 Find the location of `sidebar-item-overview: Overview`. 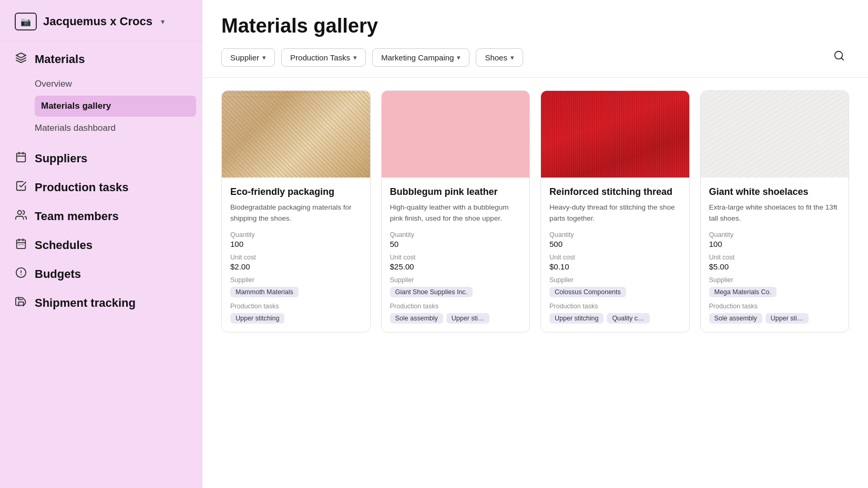

sidebar-item-overview: Overview is located at coordinates (116, 84).